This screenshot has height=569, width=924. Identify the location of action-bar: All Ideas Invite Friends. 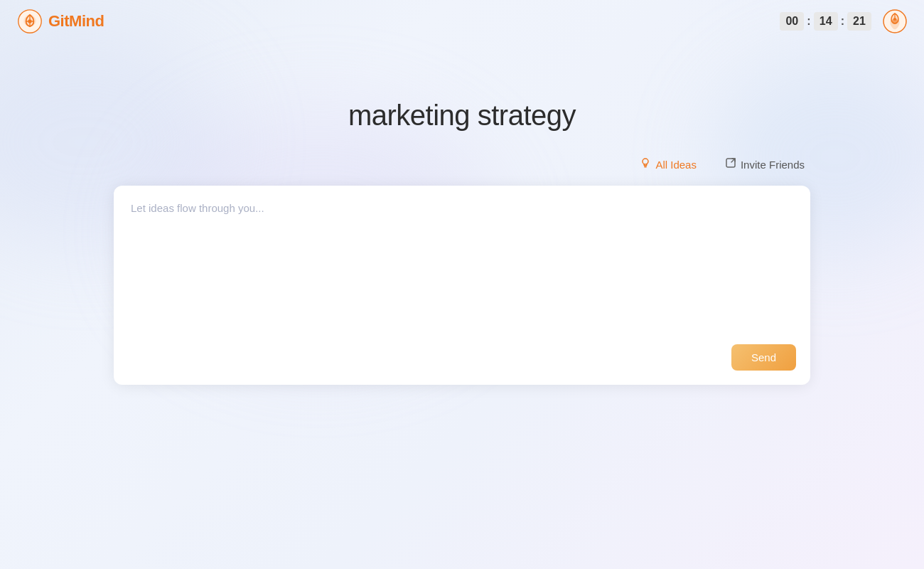
(462, 164).